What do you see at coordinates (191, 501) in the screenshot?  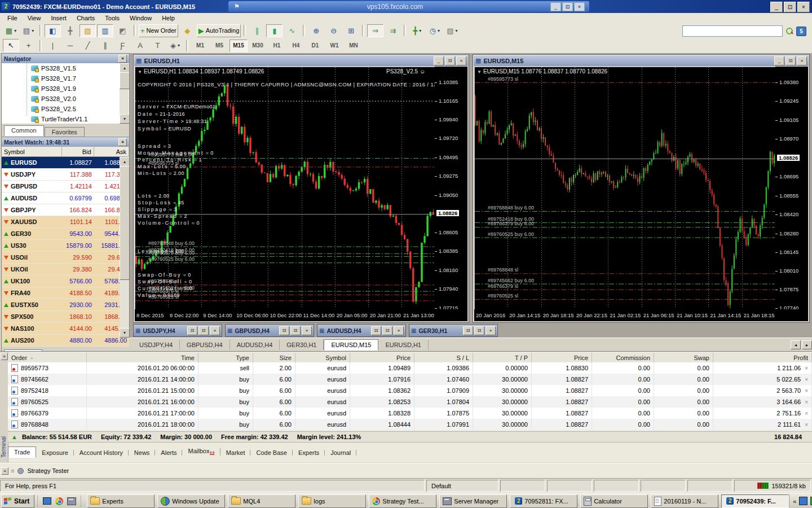 I see `taskbar-button-windows-update: Windows Update` at bounding box center [191, 501].